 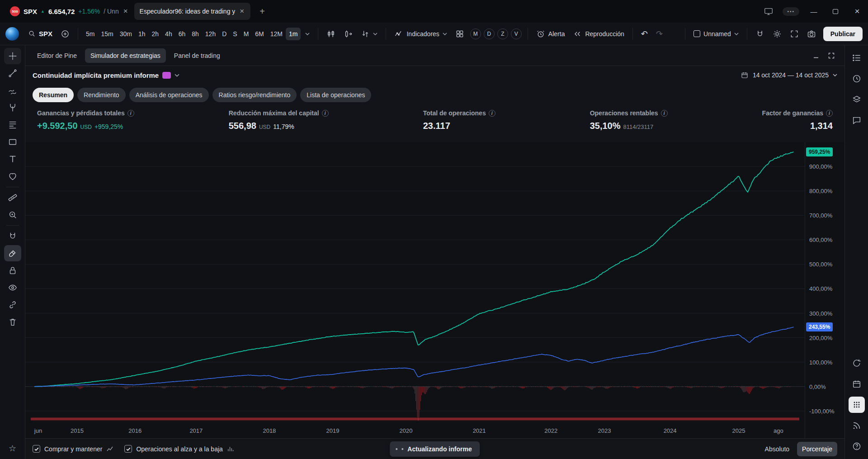 What do you see at coordinates (262, 12) in the screenshot?
I see `new-tab-button: +` at bounding box center [262, 12].